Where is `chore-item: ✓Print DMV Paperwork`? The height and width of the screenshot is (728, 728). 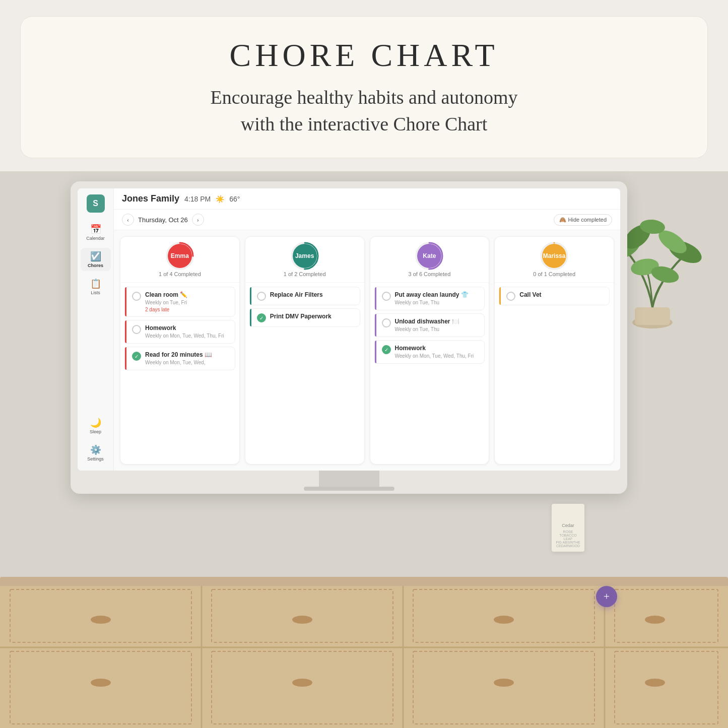
chore-item: ✓Print DMV Paperwork is located at coordinates (305, 317).